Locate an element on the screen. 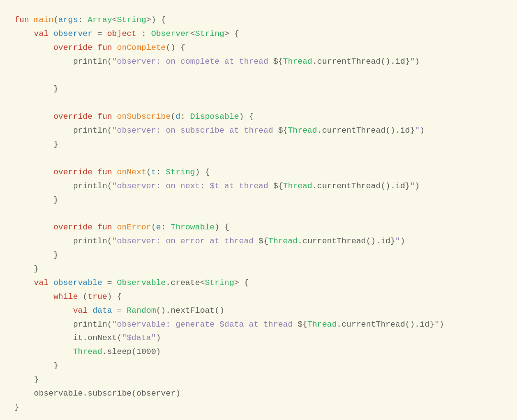 This screenshot has height=420, width=517. line-6: } is located at coordinates (36, 89).